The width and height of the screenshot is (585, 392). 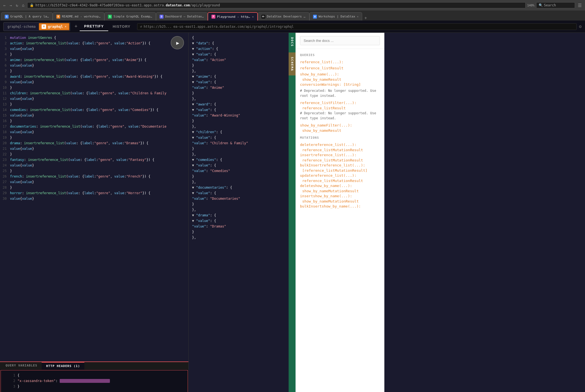 I want to click on tab-title-2: README.md - workshop-..., so click(x=81, y=17).